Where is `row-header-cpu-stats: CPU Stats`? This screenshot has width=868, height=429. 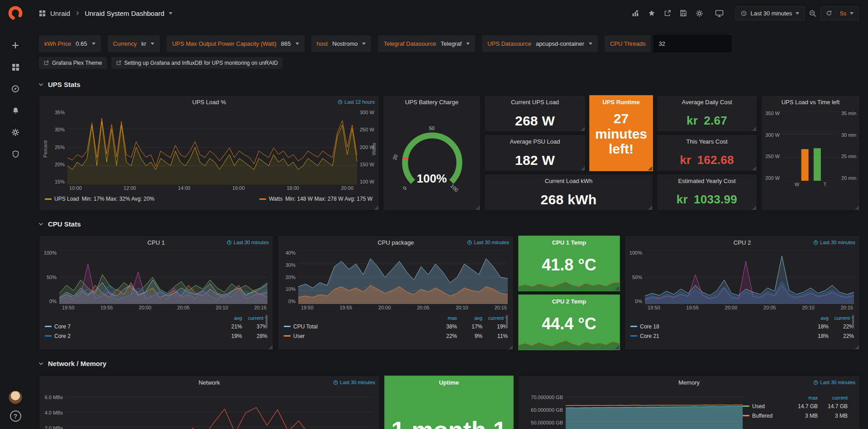
row-header-cpu-stats: CPU Stats is located at coordinates (60, 224).